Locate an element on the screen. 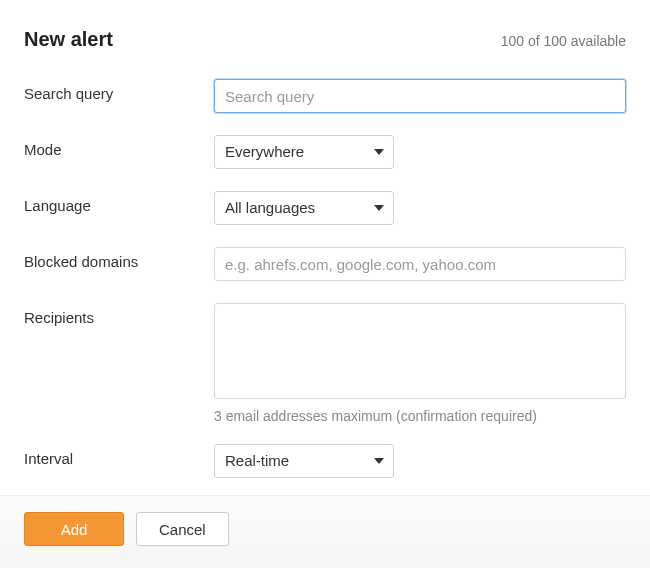 The width and height of the screenshot is (650, 568). label-recipients: Recipients is located at coordinates (119, 314).